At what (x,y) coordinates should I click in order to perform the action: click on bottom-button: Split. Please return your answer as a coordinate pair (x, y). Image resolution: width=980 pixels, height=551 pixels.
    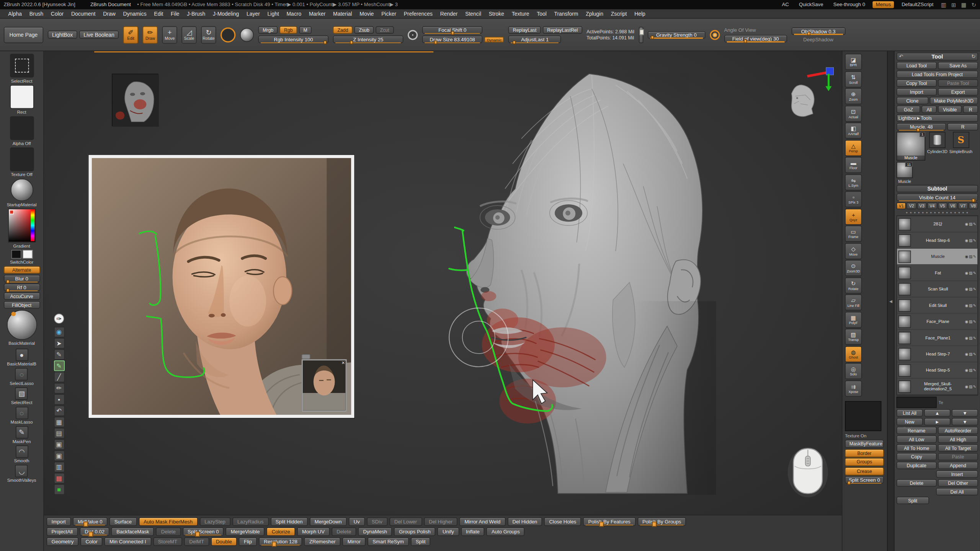
    Looking at the image, I should click on (421, 542).